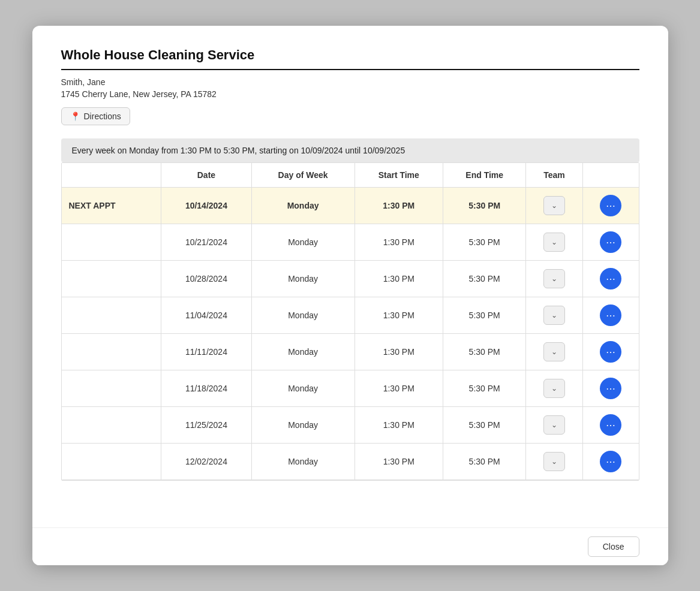  Describe the element at coordinates (350, 55) in the screenshot. I see `page-title: Whole House Cleaning Service` at that location.